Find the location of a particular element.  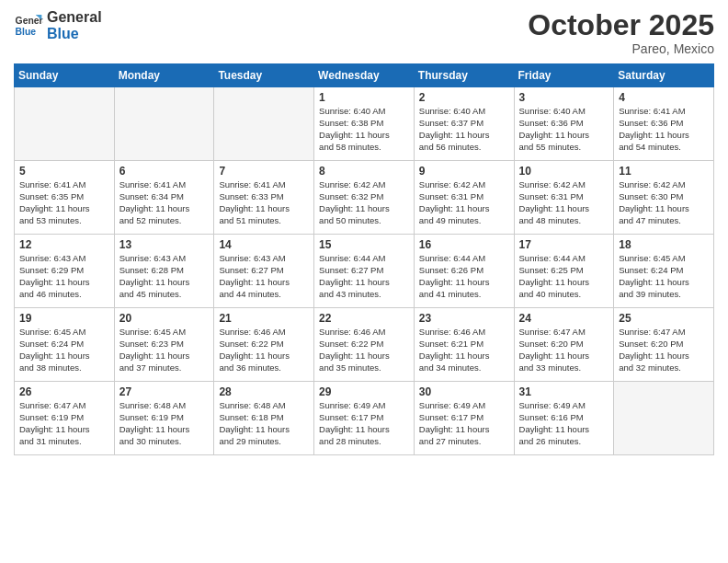

logo: General Blue General Blue is located at coordinates (58, 26).